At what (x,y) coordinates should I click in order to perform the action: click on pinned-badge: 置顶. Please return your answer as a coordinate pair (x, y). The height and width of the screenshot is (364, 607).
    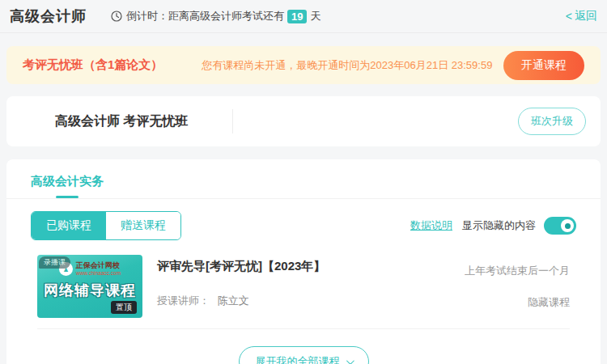
    Looking at the image, I should click on (124, 307).